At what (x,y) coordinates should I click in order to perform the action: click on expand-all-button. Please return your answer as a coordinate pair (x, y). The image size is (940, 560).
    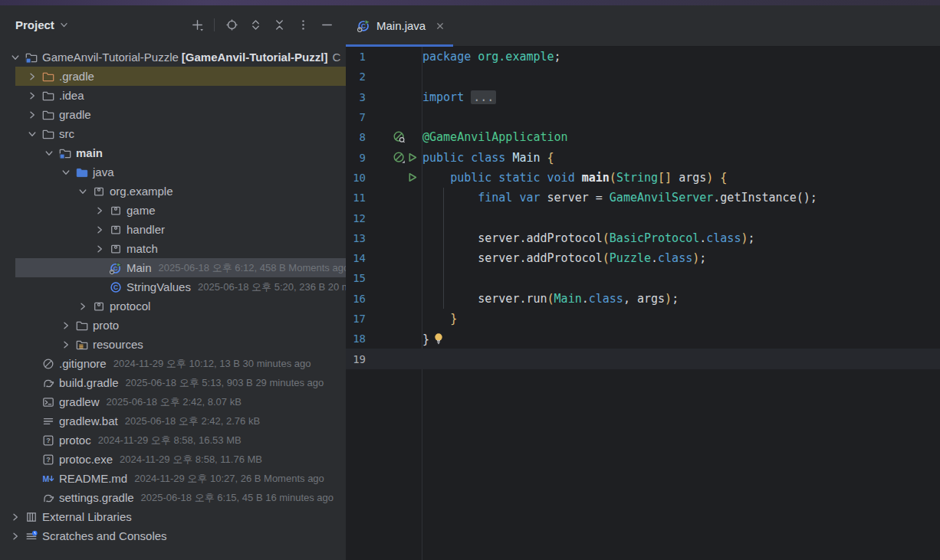
    Looking at the image, I should click on (255, 25).